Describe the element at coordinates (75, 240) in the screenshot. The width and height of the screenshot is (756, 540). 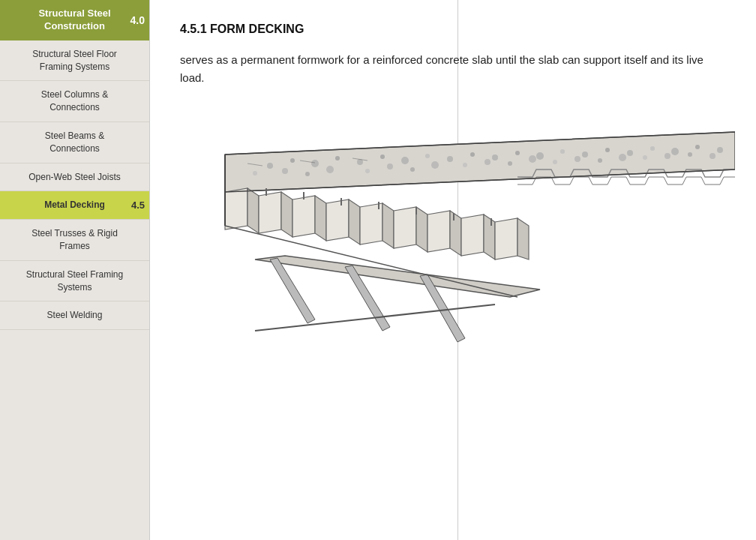
I see `sidebar-item-label: Steel Trusses & RigidFrames` at that location.